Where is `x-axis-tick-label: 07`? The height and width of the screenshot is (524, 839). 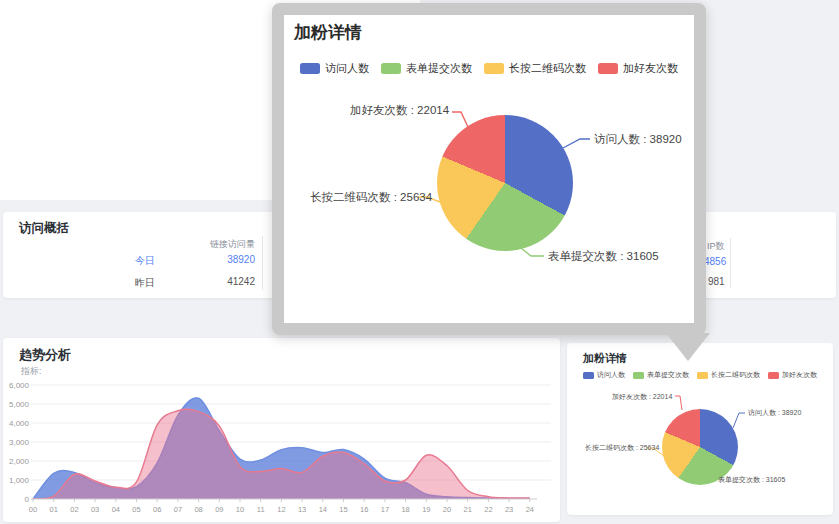 x-axis-tick-label: 07 is located at coordinates (178, 510).